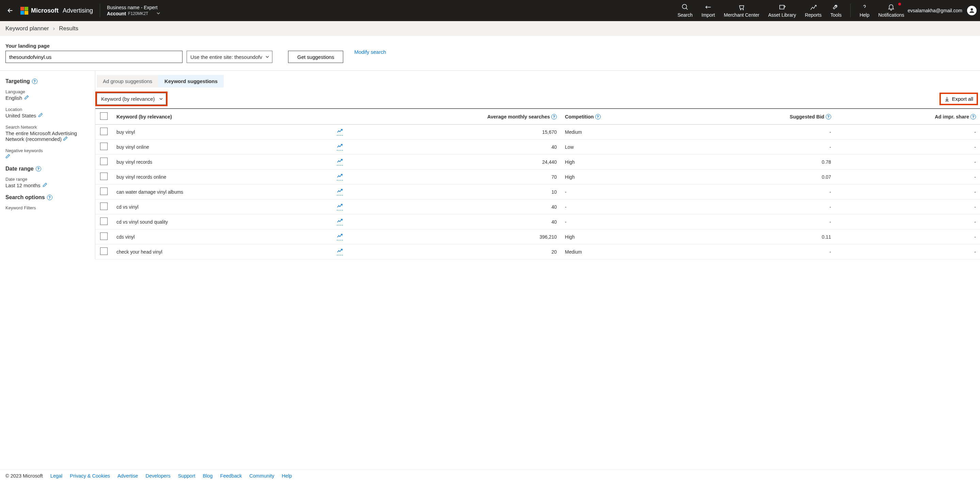 This screenshot has height=482, width=980. What do you see at coordinates (791, 11) in the screenshot?
I see `header-nav: Search Import Merchant Center Asset Libr…` at bounding box center [791, 11].